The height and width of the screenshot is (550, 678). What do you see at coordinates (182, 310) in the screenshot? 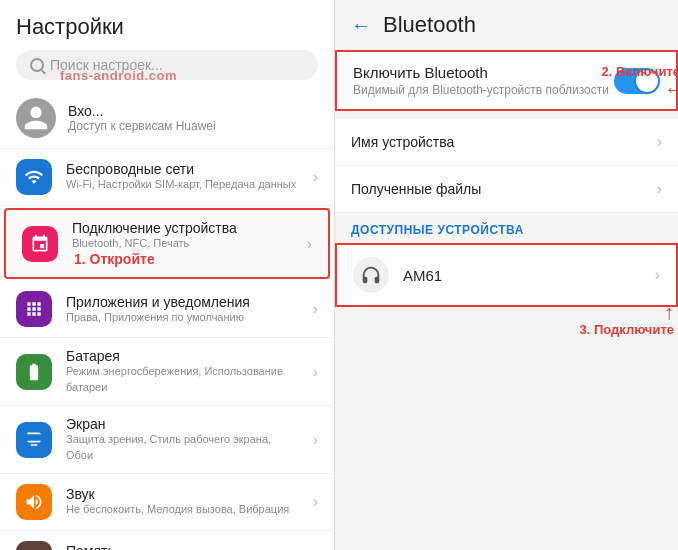
I see `item-text-apps: Приложения и уведомления Права, Приложен…` at bounding box center [182, 310].